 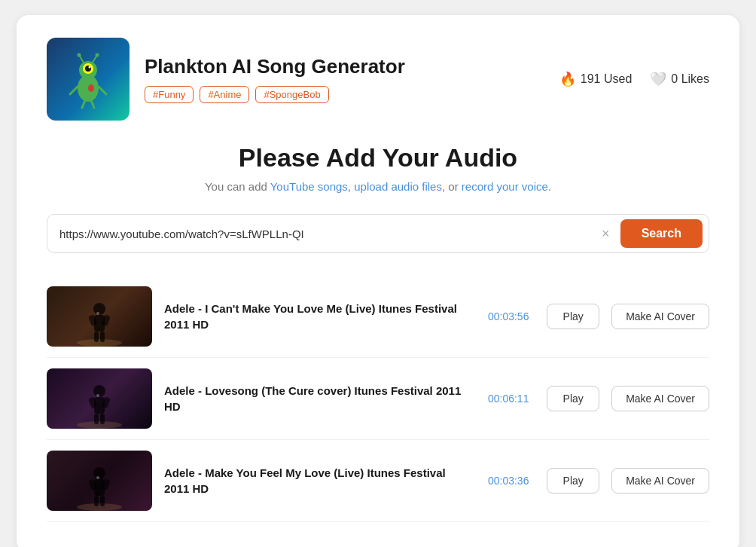 What do you see at coordinates (505, 187) in the screenshot?
I see `record-link: record your voice` at bounding box center [505, 187].